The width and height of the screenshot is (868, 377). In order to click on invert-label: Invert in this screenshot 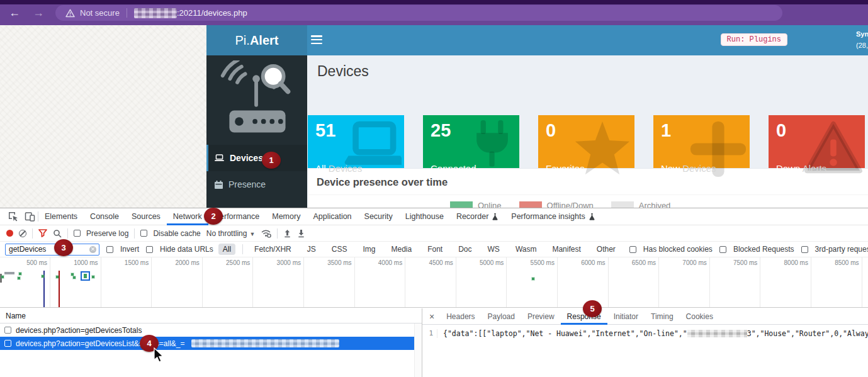, I will do `click(130, 249)`.